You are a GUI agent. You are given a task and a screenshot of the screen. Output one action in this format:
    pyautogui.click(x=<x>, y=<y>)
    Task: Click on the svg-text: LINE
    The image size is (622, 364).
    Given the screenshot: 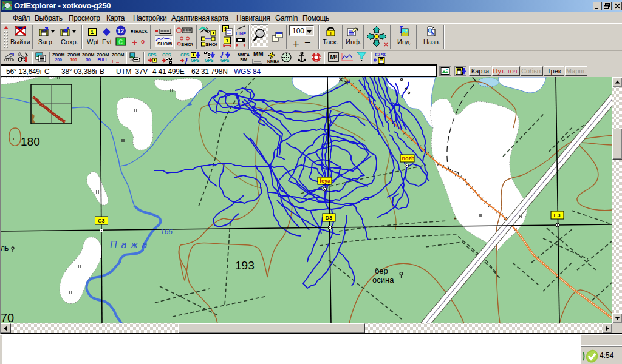 What is the action you would take?
    pyautogui.click(x=241, y=34)
    